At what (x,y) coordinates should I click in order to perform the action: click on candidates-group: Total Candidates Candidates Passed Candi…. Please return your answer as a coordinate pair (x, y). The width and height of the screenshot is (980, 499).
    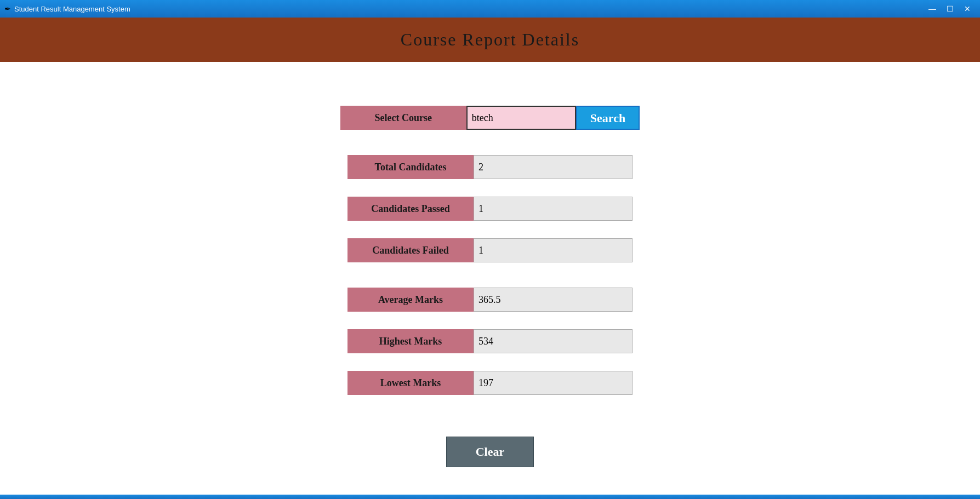
    Looking at the image, I should click on (490, 213).